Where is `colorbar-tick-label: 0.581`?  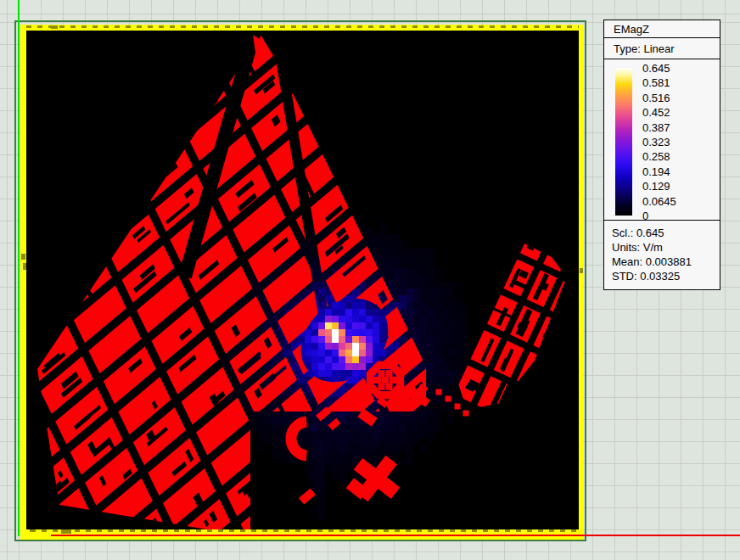 colorbar-tick-label: 0.581 is located at coordinates (657, 83).